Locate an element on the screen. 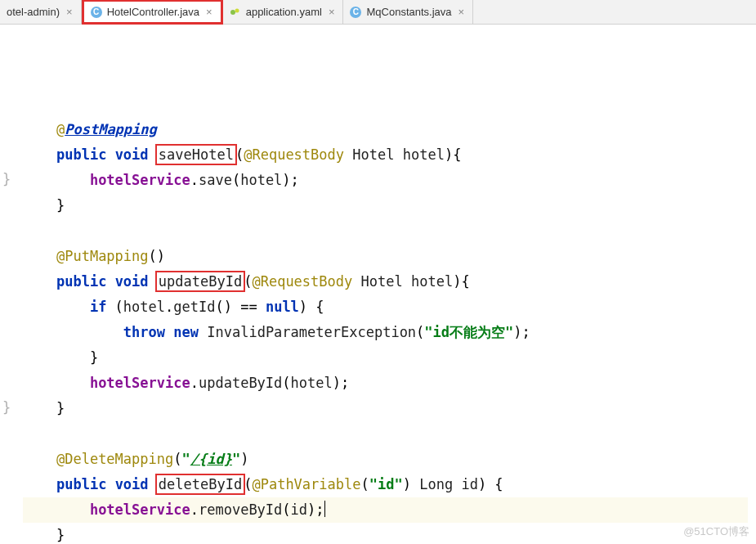 This screenshot has width=756, height=544. tab-application-yaml: application.yaml × is located at coordinates (284, 11).